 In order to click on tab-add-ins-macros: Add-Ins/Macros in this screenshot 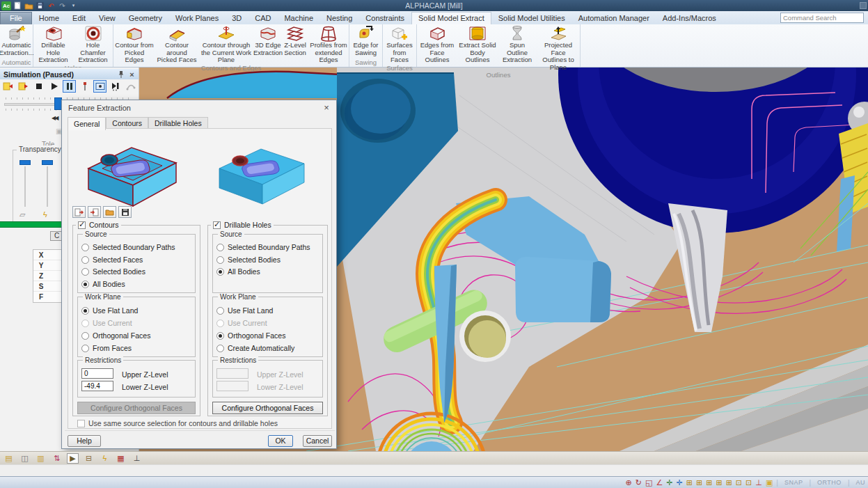, I will do `click(689, 18)`.